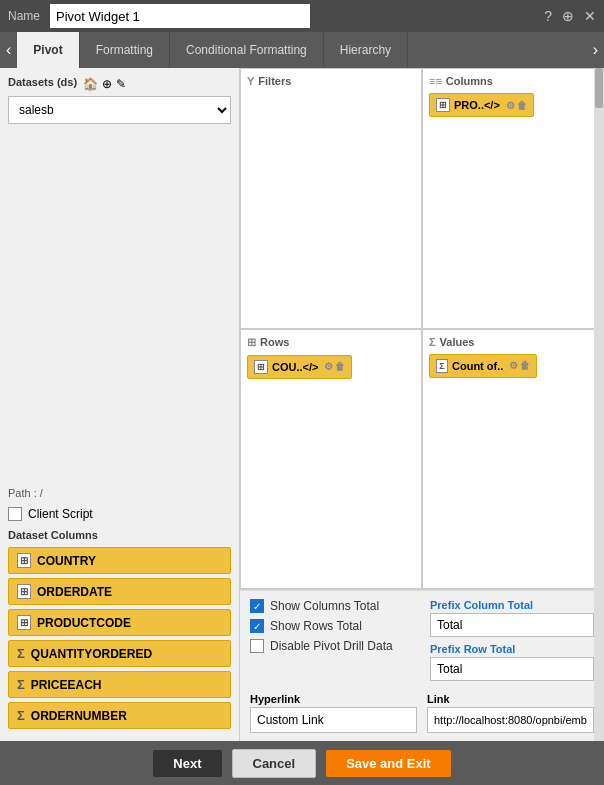 This screenshot has width=604, height=785. What do you see at coordinates (334, 720) in the screenshot?
I see `hyperlink-select: Custom Link None` at bounding box center [334, 720].